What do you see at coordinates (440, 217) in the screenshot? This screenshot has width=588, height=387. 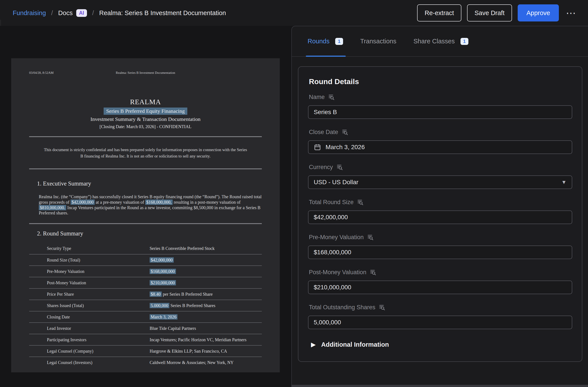 I see `total-round-size-input` at bounding box center [440, 217].